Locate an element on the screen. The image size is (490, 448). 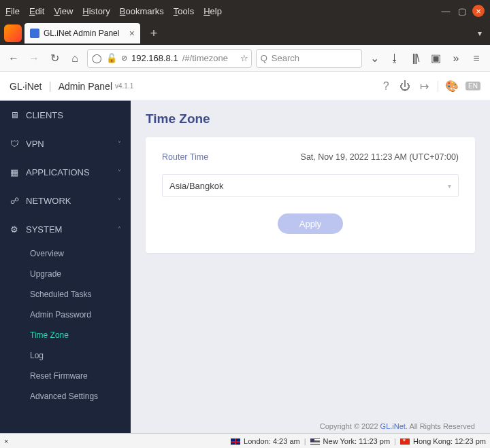
sidebar-subitem-advanced-settings: Advanced Settings is located at coordinates (65, 396).